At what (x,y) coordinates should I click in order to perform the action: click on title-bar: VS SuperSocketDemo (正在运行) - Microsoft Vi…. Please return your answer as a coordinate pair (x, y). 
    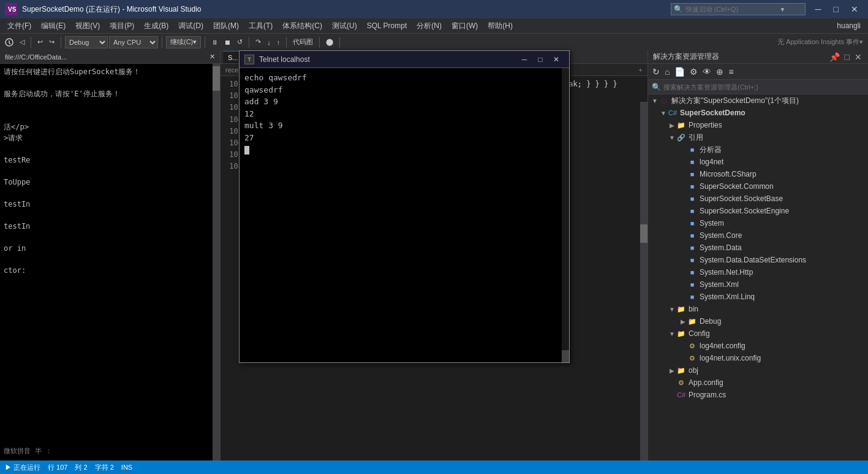
    Looking at the image, I should click on (434, 9).